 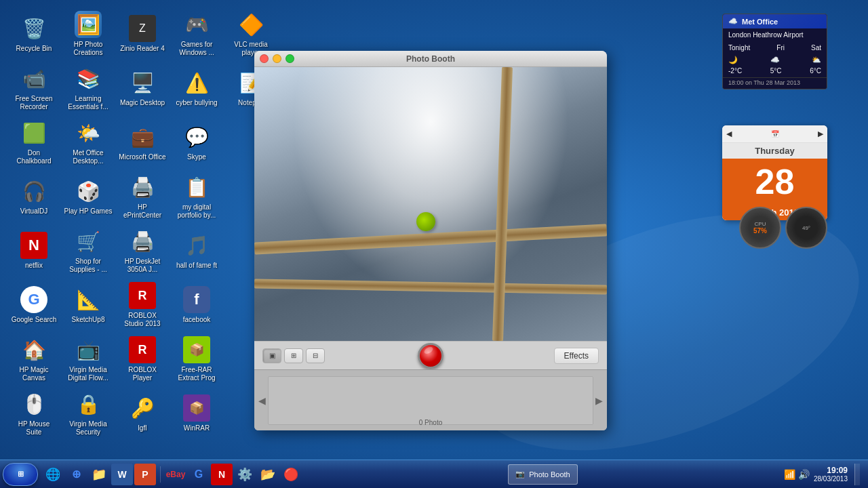 I want to click on show-desktop-button, so click(x=857, y=474).